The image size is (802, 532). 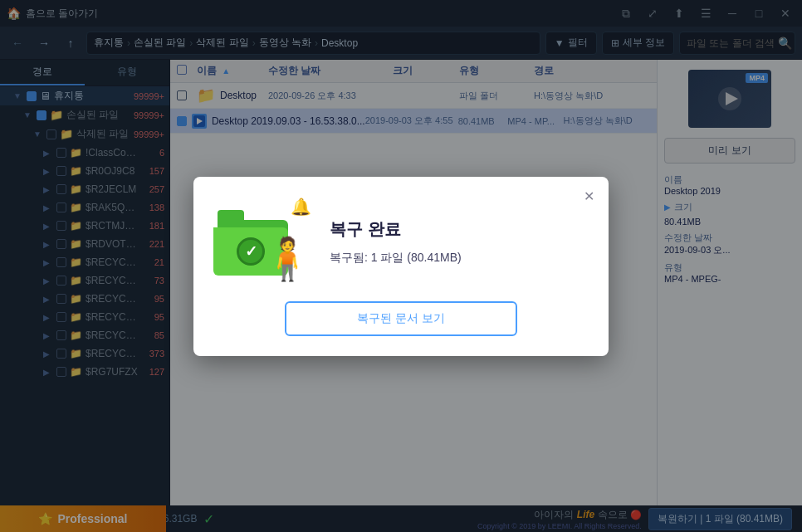 What do you see at coordinates (287, 259) in the screenshot?
I see `person-figure: 🧍` at bounding box center [287, 259].